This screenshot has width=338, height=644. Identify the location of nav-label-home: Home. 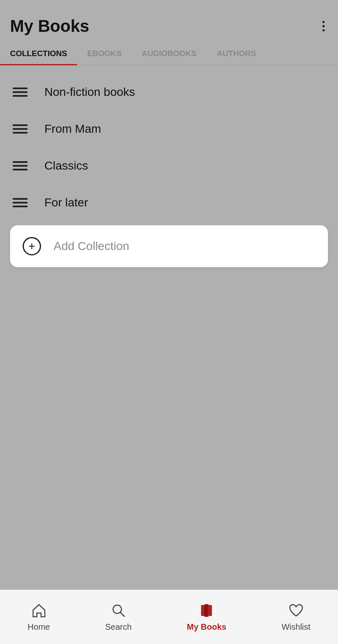
(39, 627).